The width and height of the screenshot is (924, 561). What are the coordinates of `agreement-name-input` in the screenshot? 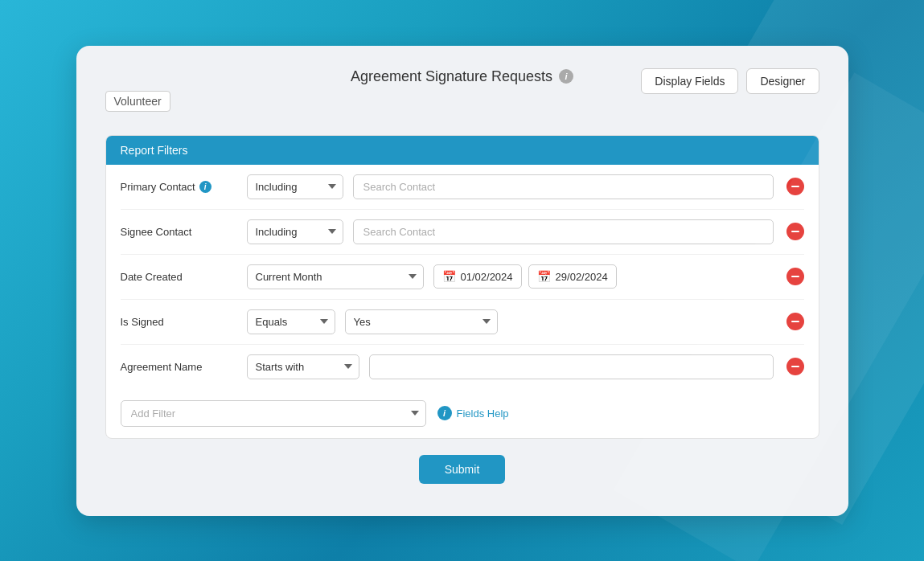 It's located at (571, 366).